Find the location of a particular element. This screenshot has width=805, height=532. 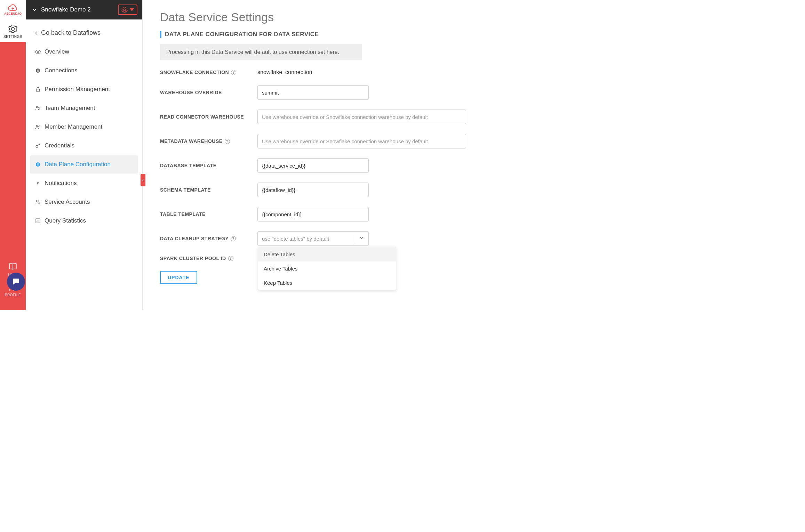

table-template-input is located at coordinates (313, 214).